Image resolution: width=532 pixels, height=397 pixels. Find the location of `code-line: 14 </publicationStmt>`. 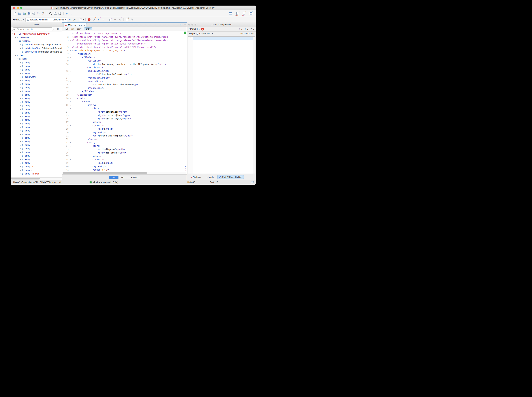

code-line: 14 </publicationStmt> is located at coordinates (124, 78).